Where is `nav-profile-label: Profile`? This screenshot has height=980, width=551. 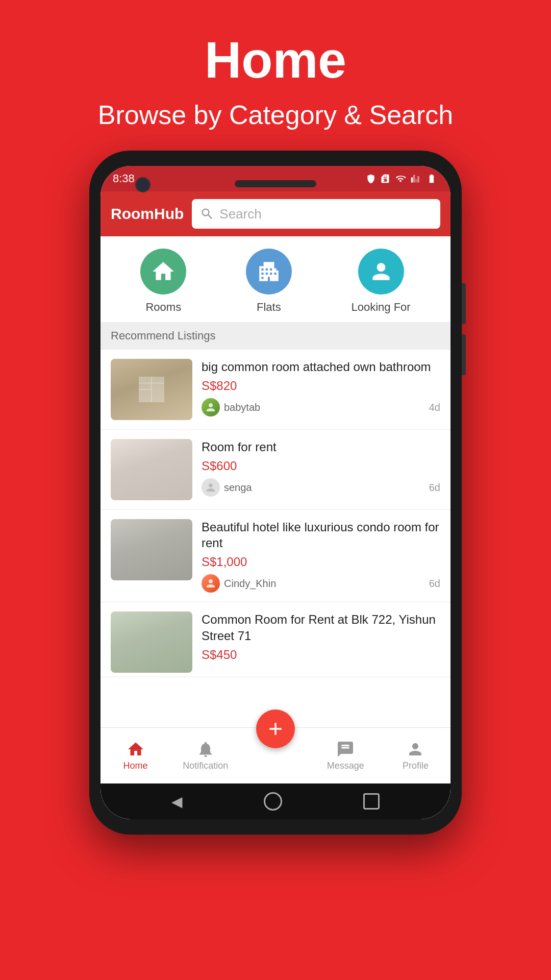 nav-profile-label: Profile is located at coordinates (415, 766).